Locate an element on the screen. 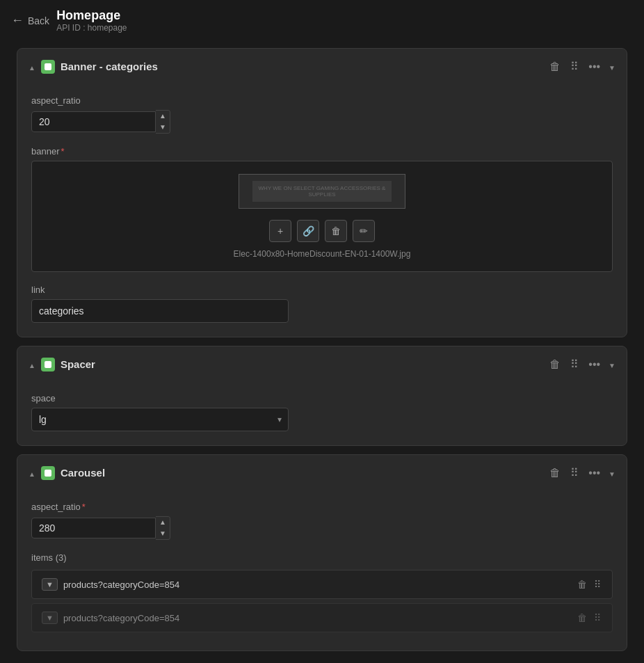 The image size is (644, 663). banner-preview-text: WHY WE ON SELECT GAMING ACCESSORIES & SU… is located at coordinates (322, 191).